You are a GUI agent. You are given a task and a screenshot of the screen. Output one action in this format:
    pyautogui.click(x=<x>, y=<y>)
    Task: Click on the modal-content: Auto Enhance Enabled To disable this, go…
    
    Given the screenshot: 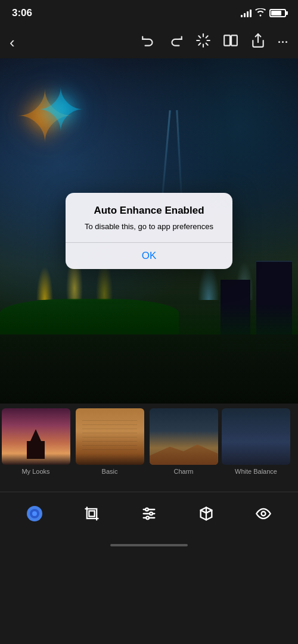 What is the action you would take?
    pyautogui.click(x=149, y=217)
    